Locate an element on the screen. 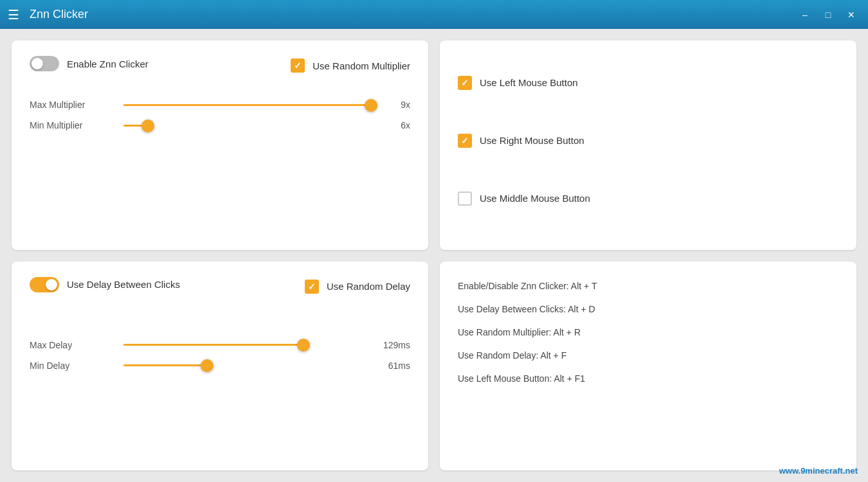 This screenshot has height=482, width=868. enable-toggle-label: Enable Znn Clicker is located at coordinates (108, 64).